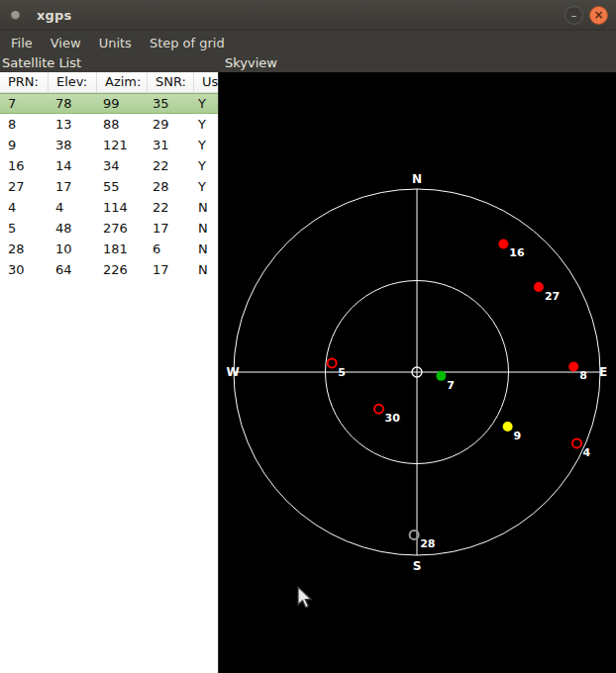 Image resolution: width=616 pixels, height=673 pixels. What do you see at coordinates (73, 82) in the screenshot?
I see `column-header: Elev:` at bounding box center [73, 82].